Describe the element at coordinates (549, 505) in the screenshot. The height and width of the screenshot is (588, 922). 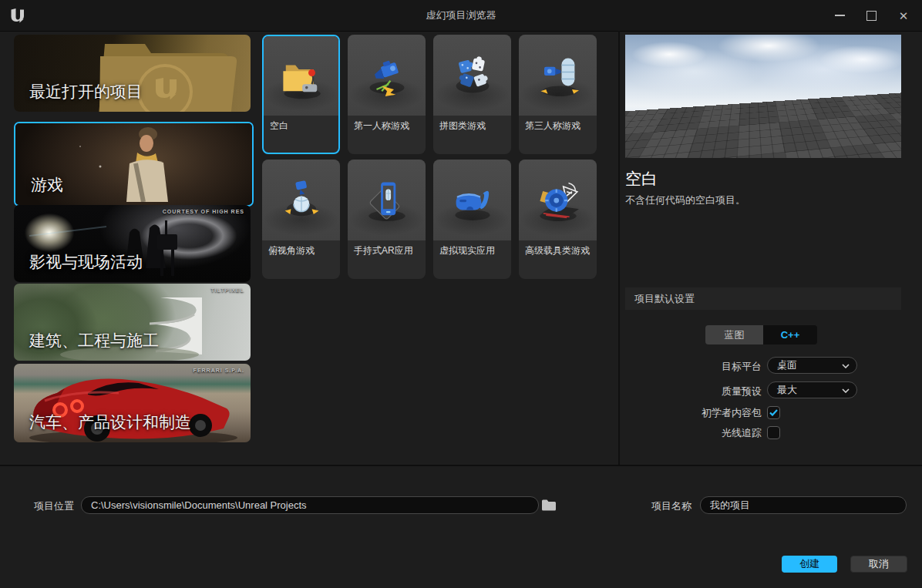
I see `browse-folder-icon` at that location.